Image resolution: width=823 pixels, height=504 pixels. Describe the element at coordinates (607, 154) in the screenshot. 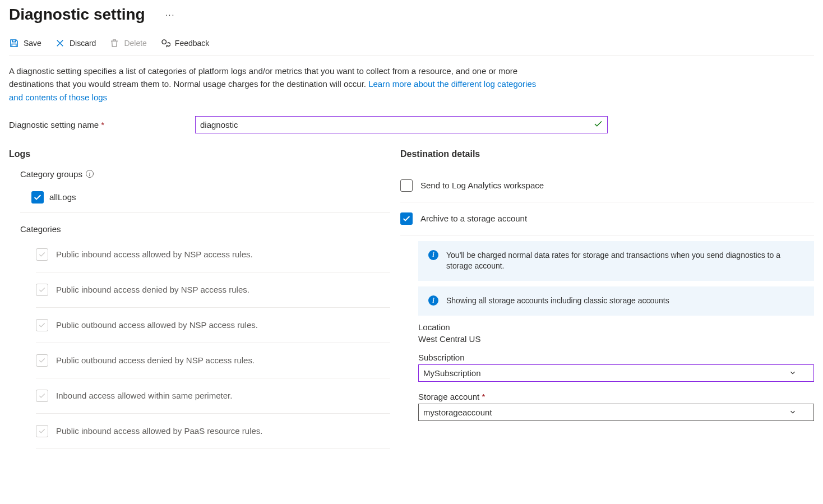

I see `destination-heading: Destination details` at that location.